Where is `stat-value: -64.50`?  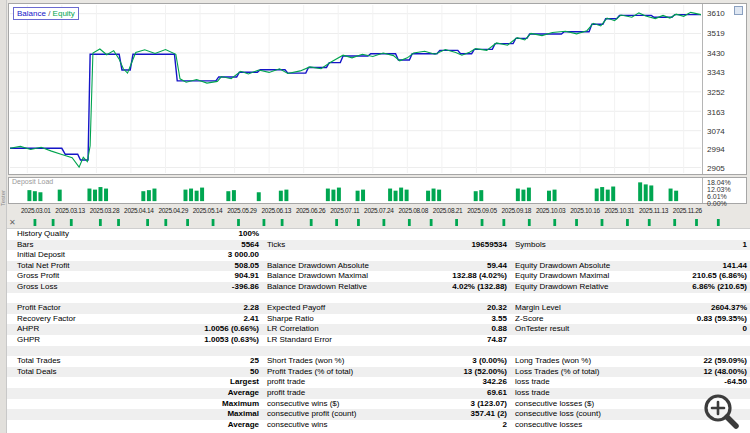 stat-value: -64.50 is located at coordinates (711, 382).